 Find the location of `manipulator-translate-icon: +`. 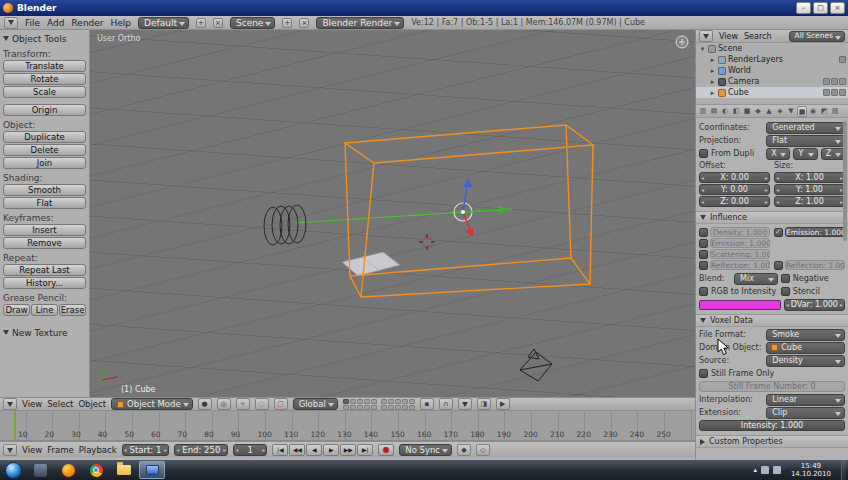

manipulator-translate-icon: + is located at coordinates (243, 404).